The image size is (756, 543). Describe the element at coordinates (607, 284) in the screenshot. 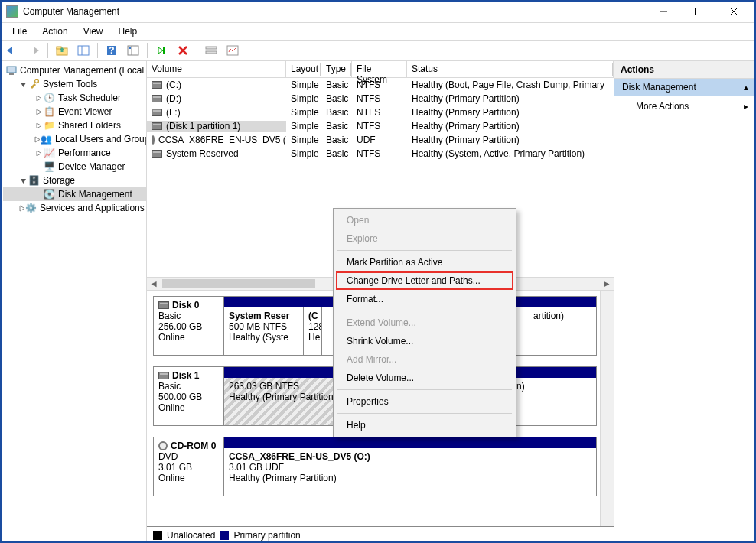

I see `scroll-right-icon: ►` at that location.